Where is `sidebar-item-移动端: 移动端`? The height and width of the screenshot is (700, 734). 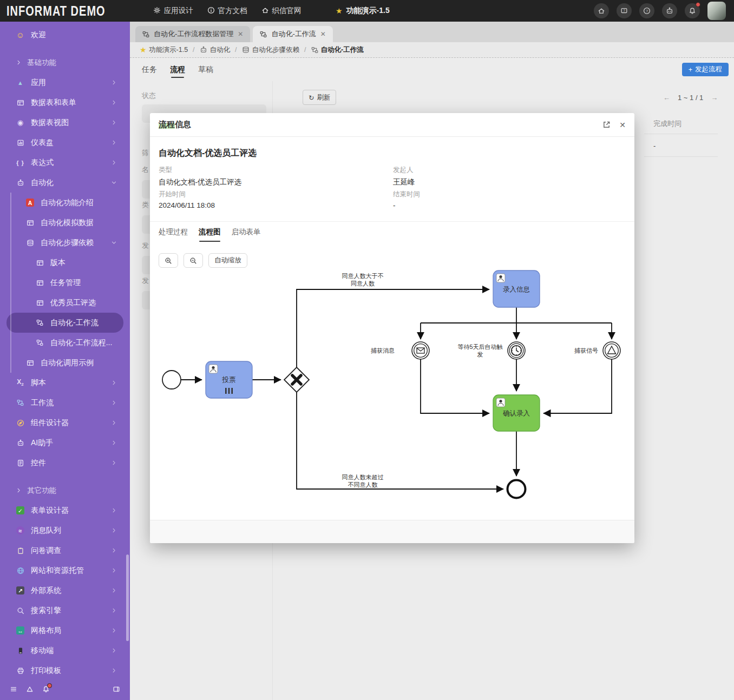
sidebar-item-移动端: 移动端 is located at coordinates (65, 650).